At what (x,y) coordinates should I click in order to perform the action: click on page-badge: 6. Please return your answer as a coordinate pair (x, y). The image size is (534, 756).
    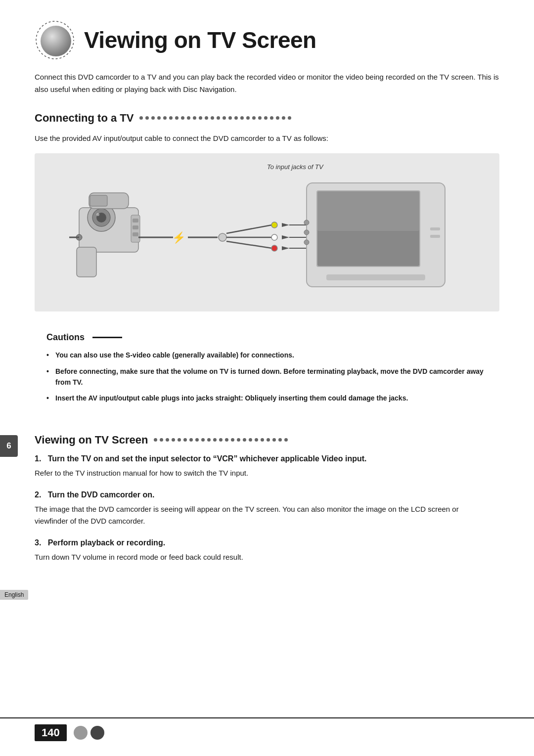
    Looking at the image, I should click on (9, 446).